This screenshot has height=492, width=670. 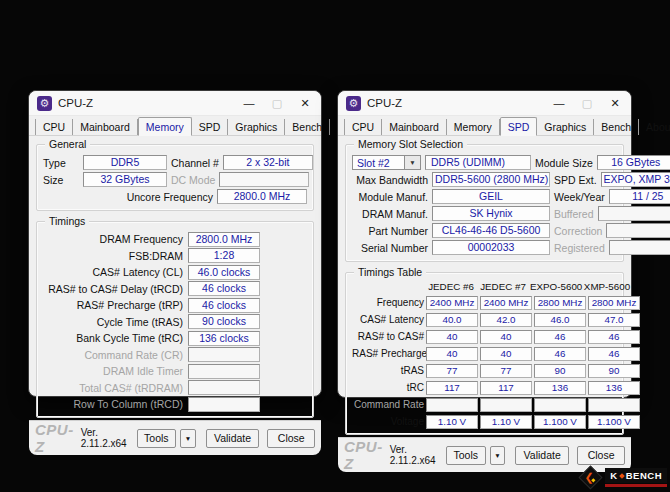 What do you see at coordinates (67, 221) in the screenshot?
I see `group-title: Timings` at bounding box center [67, 221].